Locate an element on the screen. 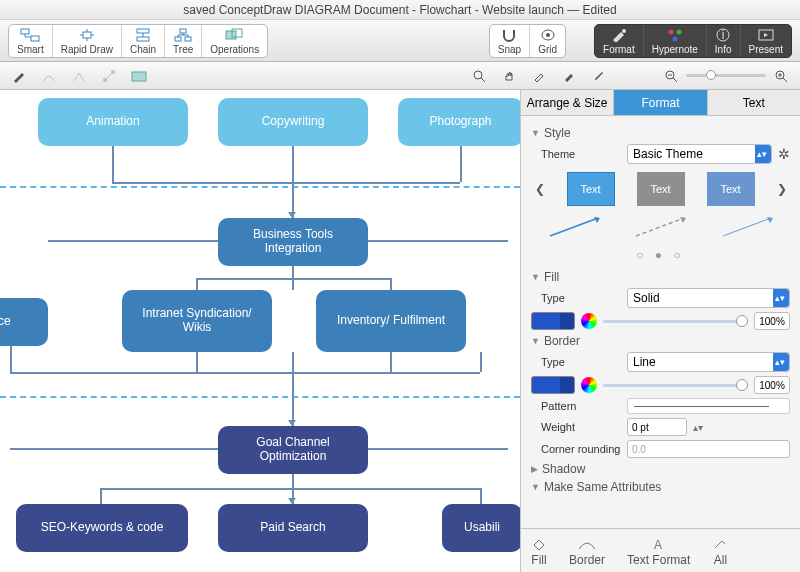  node-paid: Paid Search is located at coordinates (293, 528).